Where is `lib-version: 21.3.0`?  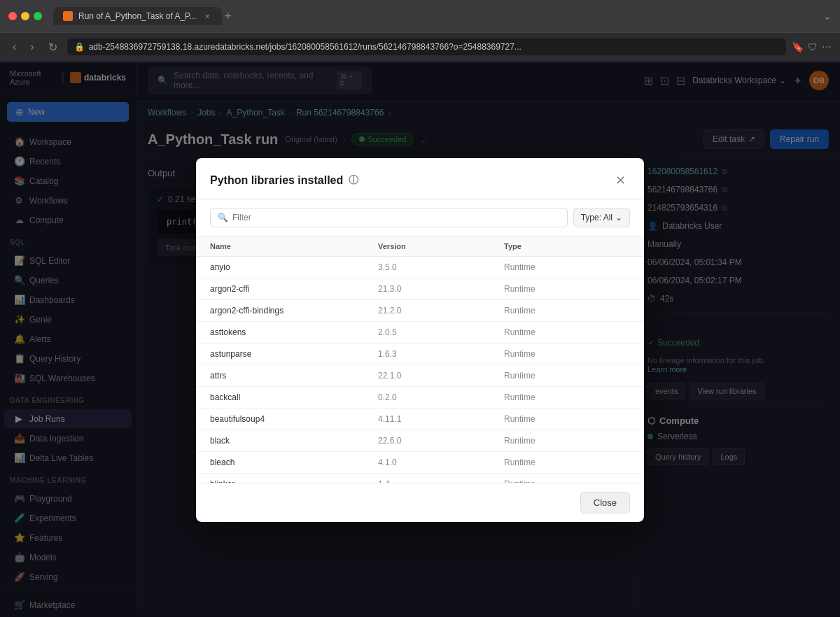 lib-version: 21.3.0 is located at coordinates (441, 289).